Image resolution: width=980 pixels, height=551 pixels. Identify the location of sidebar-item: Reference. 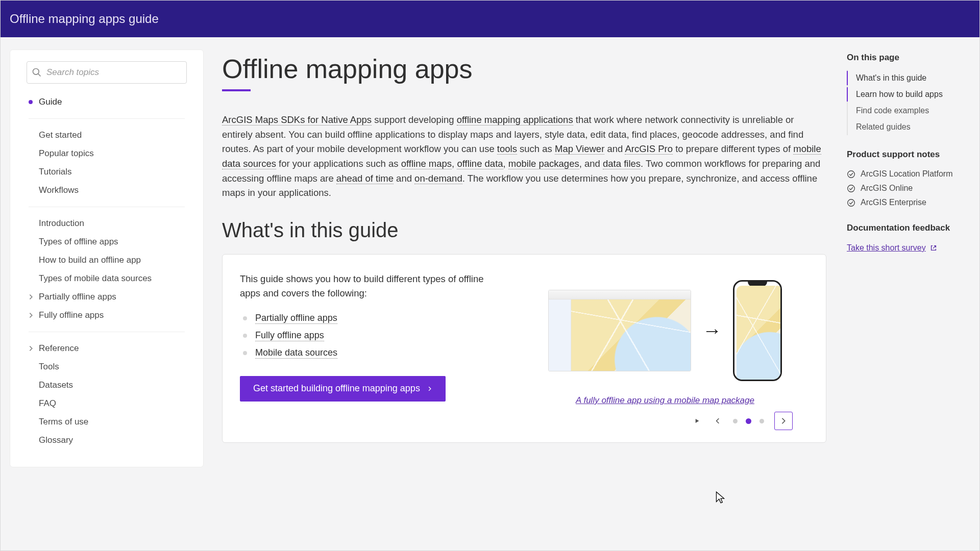
(107, 348).